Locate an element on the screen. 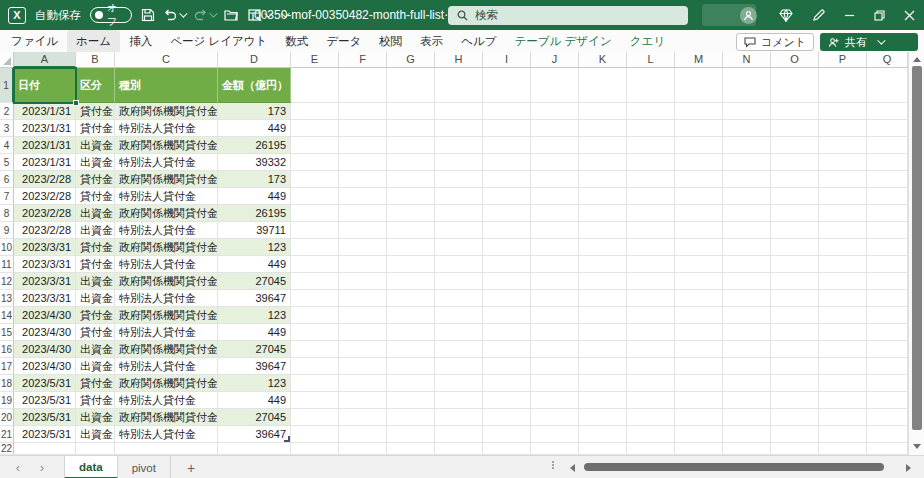 The image size is (924, 478). cell-I2 is located at coordinates (507, 112).